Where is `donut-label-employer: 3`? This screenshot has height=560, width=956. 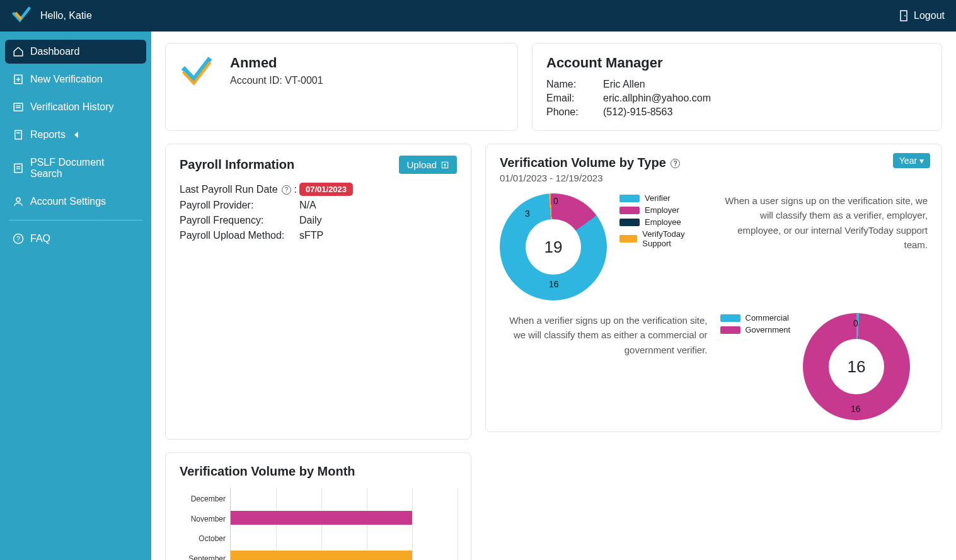
donut-label-employer: 3 is located at coordinates (527, 214).